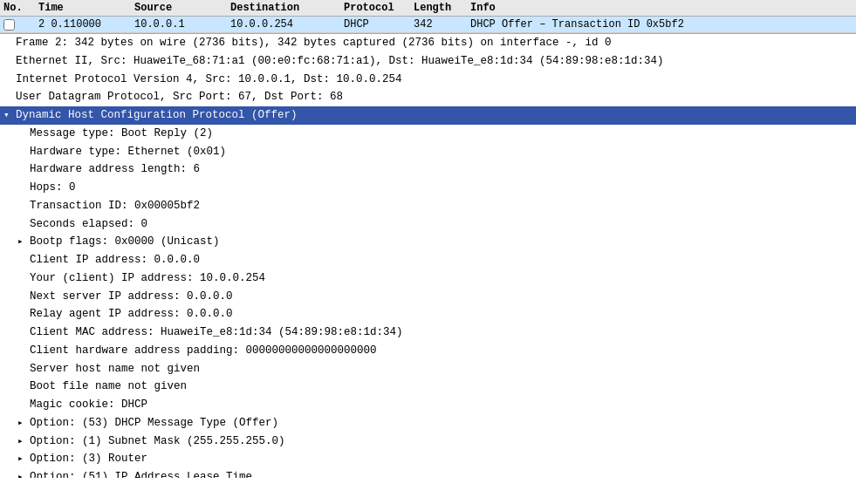 This screenshot has height=504, width=856. Describe the element at coordinates (428, 9) in the screenshot. I see `packet-table-header: No. Time Source Destination Protocol Len…` at that location.